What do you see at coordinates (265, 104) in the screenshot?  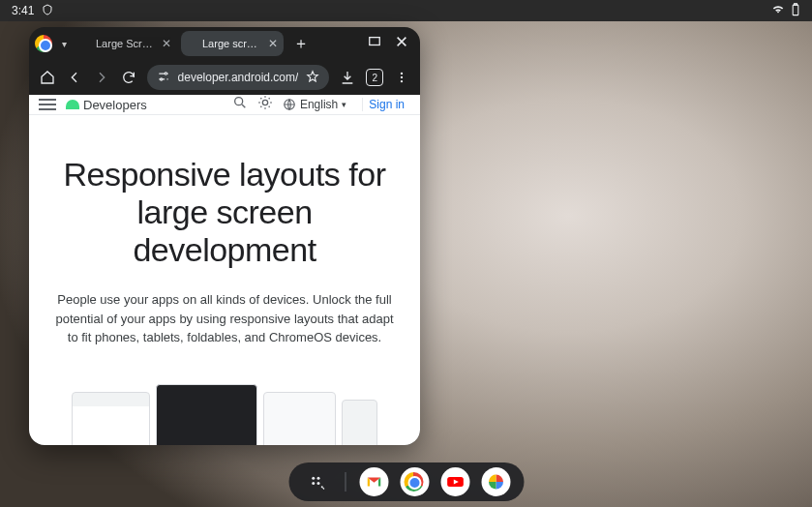 I see `theme-icon` at bounding box center [265, 104].